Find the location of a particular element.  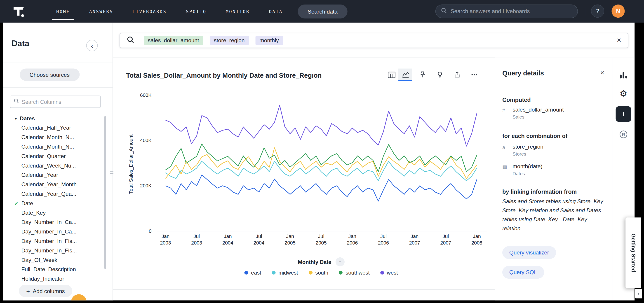

query-column-texts: month(date)Dates is located at coordinates (528, 173).